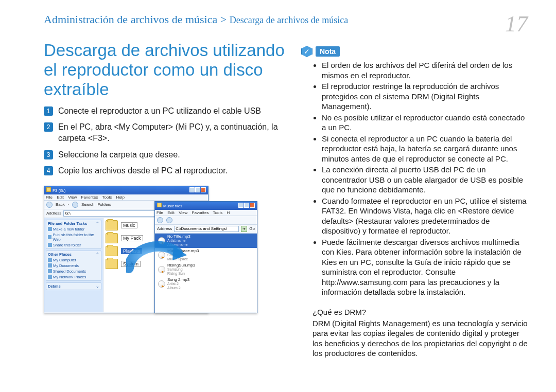  I want to click on task-item: Publish this folder to the Web, so click(74, 237).